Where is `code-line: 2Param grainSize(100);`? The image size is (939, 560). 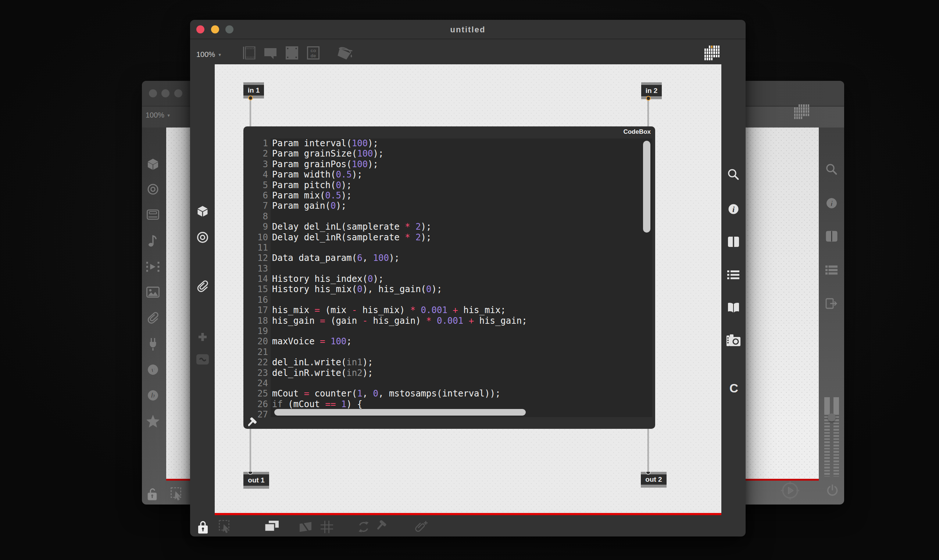
code-line: 2Param grainSize(100); is located at coordinates (448, 154).